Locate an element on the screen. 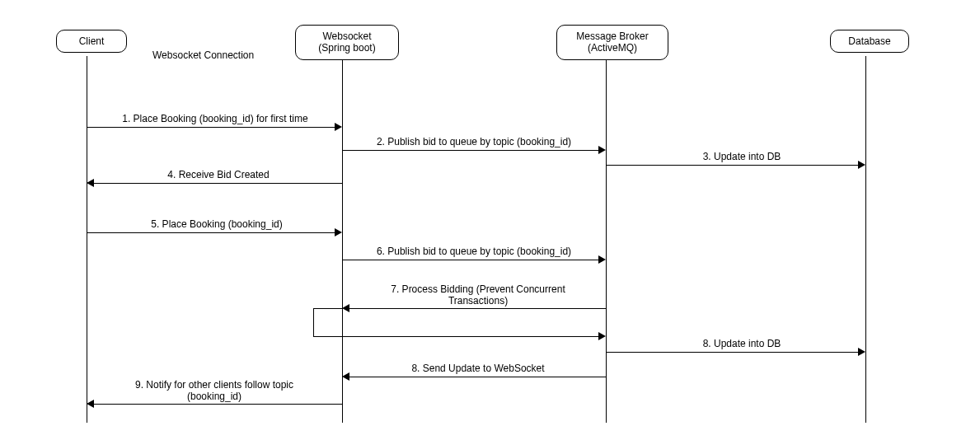 The image size is (980, 440). msg-7b-line is located at coordinates (470, 336).